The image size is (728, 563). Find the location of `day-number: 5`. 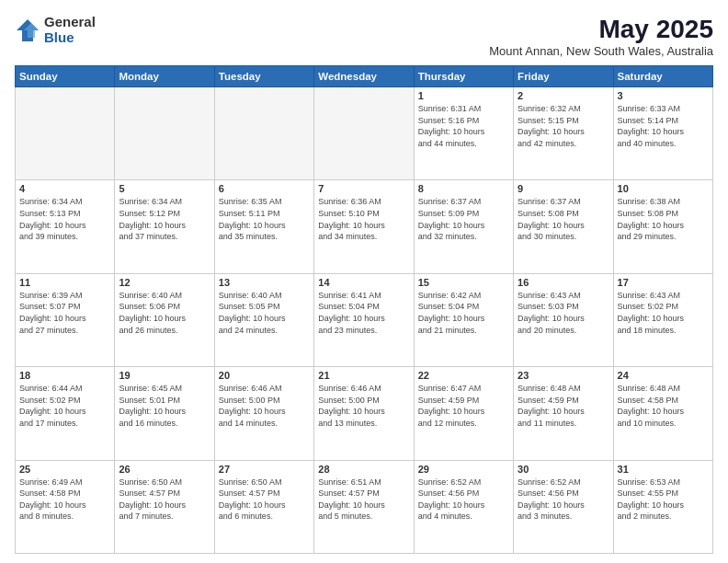

day-number: 5 is located at coordinates (164, 189).